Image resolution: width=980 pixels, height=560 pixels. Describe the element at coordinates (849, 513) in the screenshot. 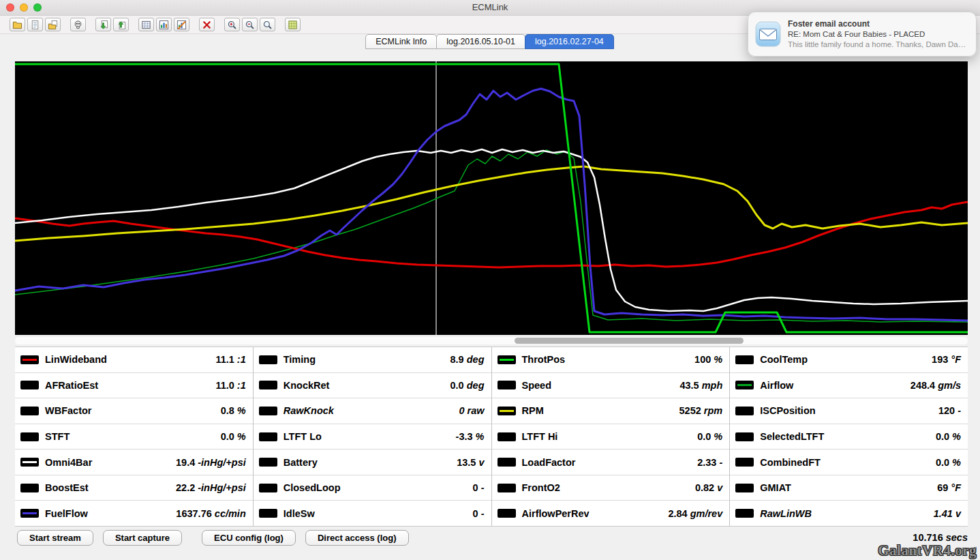

I see `param-row-rawlinwb: RawLinWB1.41 v` at that location.